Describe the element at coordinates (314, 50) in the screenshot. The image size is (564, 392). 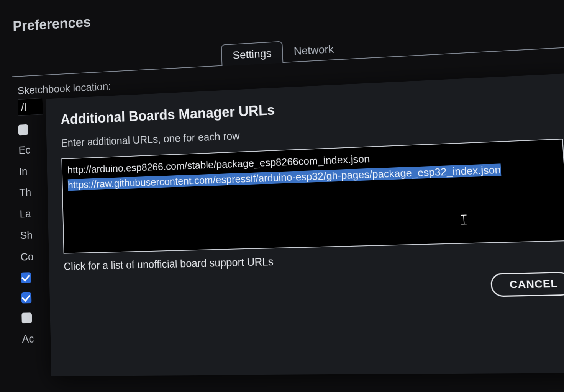
I see `tab-network: Network` at that location.